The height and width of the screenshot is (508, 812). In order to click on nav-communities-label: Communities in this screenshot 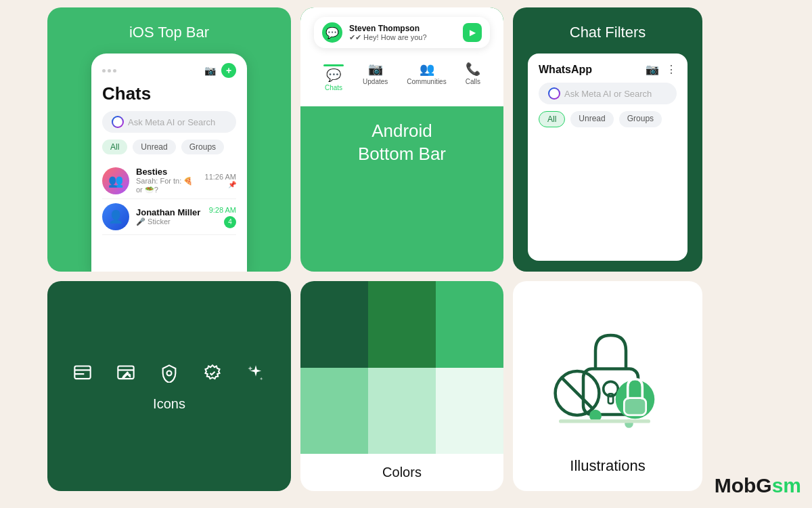, I will do `click(426, 81)`.